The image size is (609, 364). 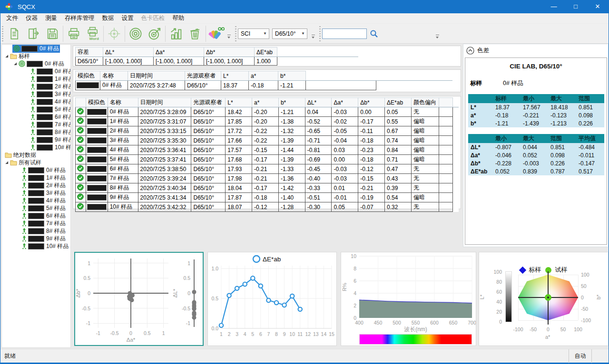 What do you see at coordinates (36, 56) in the screenshot?
I see `tree-item: 标样` at bounding box center [36, 56].